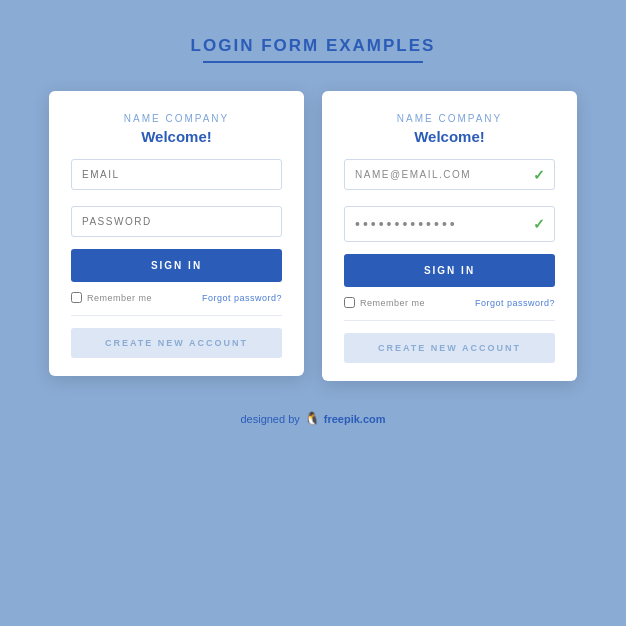 The height and width of the screenshot is (626, 626). What do you see at coordinates (450, 270) in the screenshot?
I see `sign-in-button-right: SIGN IN` at bounding box center [450, 270].